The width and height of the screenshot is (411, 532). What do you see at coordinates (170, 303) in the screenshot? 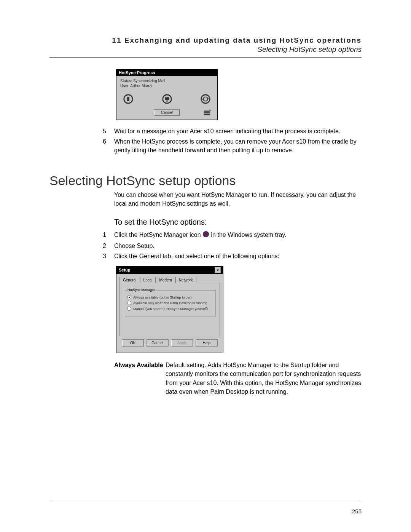
I see `radio-label: Available only when the Palm Desktop is …` at bounding box center [170, 303].